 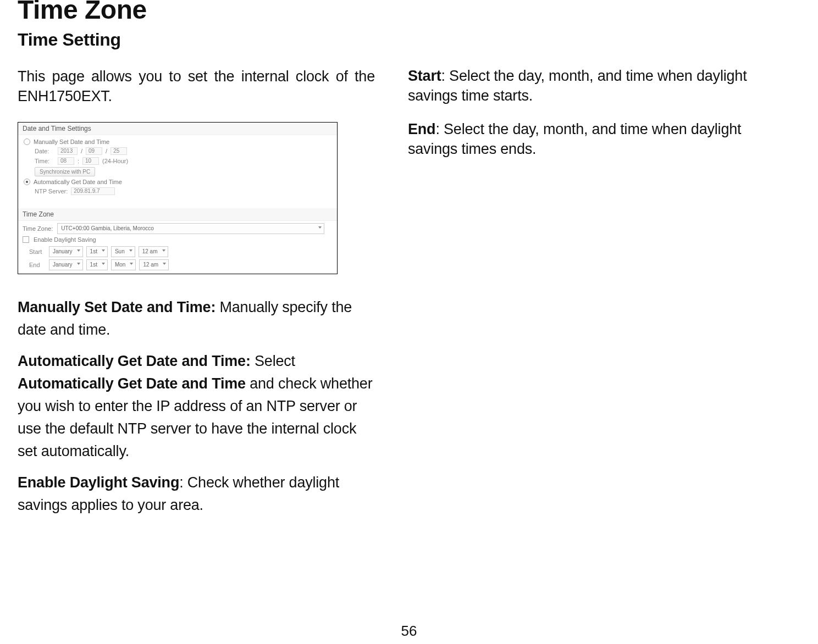 What do you see at coordinates (37, 265) in the screenshot?
I see `end-label: End` at bounding box center [37, 265].